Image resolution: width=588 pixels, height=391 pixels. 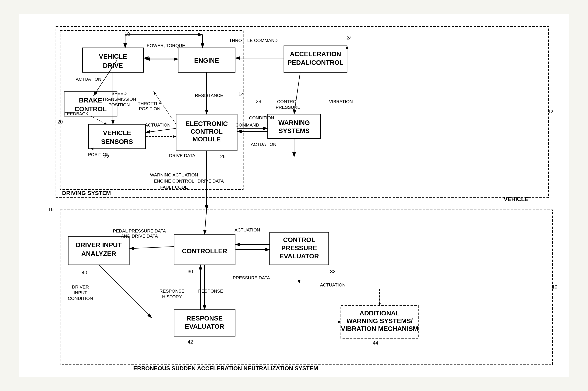 What do you see at coordinates (261, 118) in the screenshot?
I see `condition-label: CONDITION` at bounding box center [261, 118].